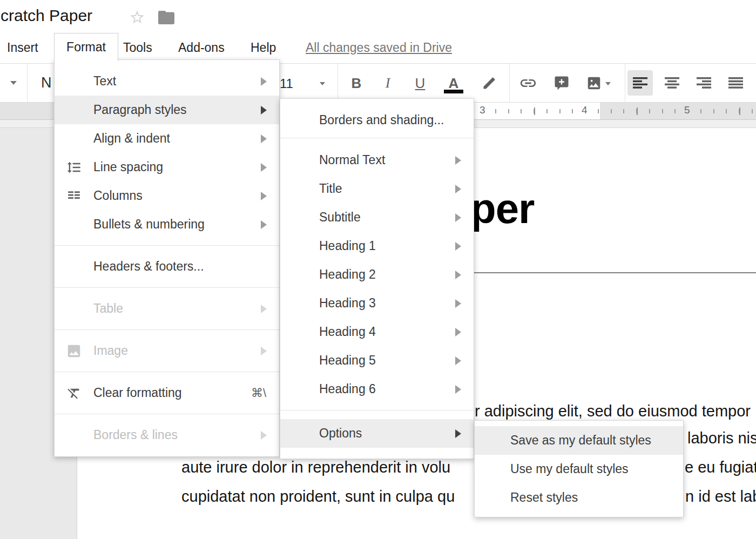  What do you see at coordinates (167, 196) in the screenshot?
I see `menu-item-columns: Columns` at bounding box center [167, 196].